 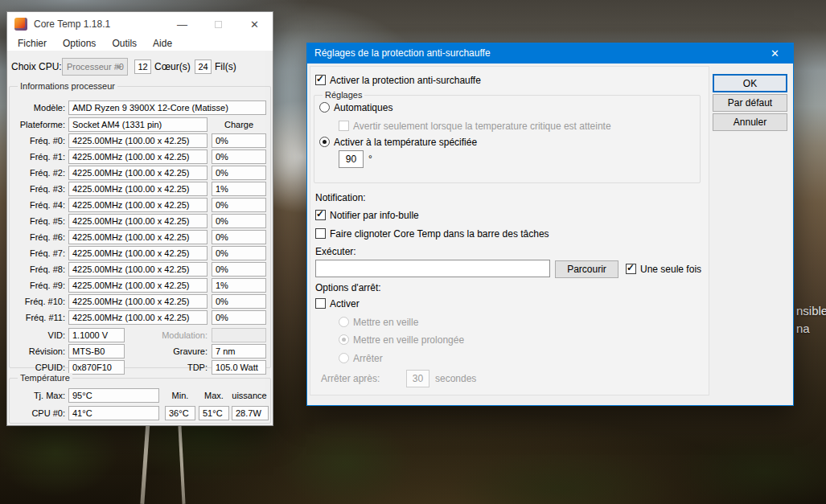 I want to click on gravure-value: 7 nm, so click(x=239, y=351).